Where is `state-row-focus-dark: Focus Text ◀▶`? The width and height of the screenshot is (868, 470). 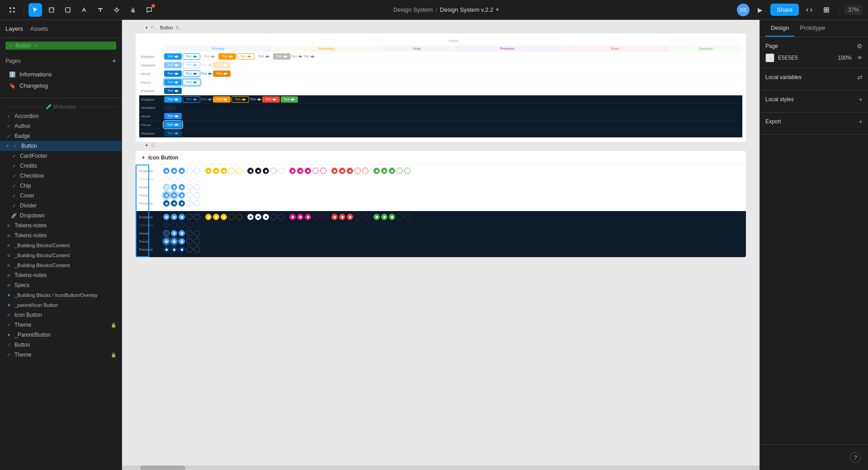 state-row-focus-dark: Focus Text ◀▶ is located at coordinates (441, 125).